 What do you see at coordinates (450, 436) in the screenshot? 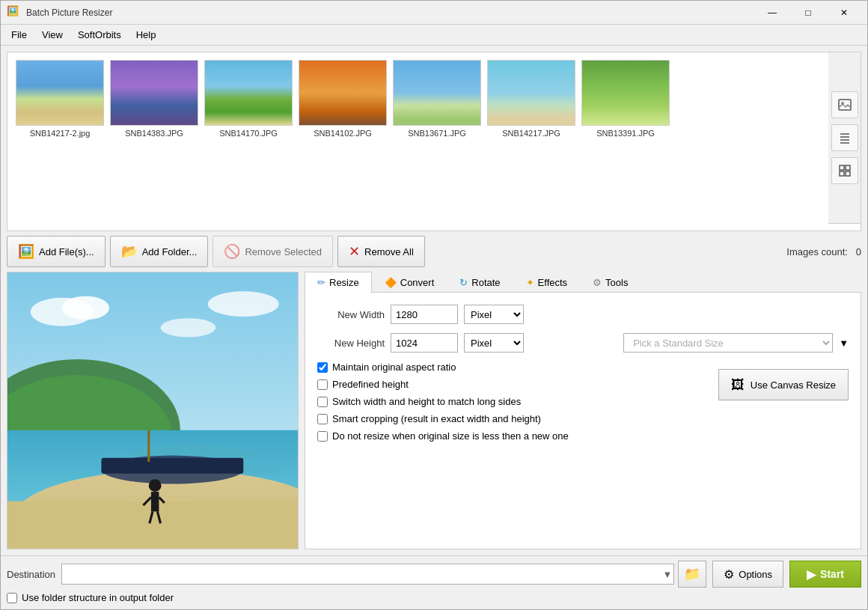
I see `no-resize-label: Do not resize when original size is less…` at bounding box center [450, 436].